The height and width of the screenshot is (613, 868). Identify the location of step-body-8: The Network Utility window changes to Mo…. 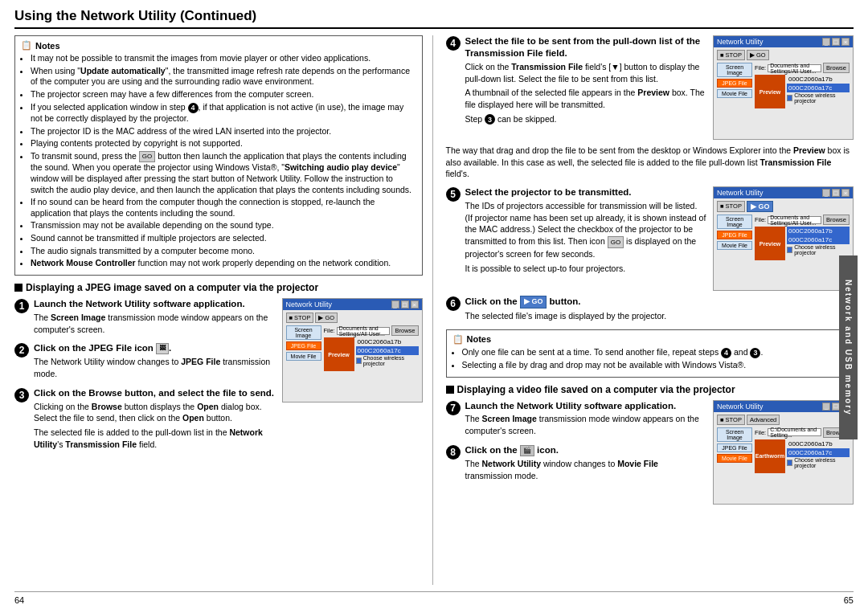
(587, 469).